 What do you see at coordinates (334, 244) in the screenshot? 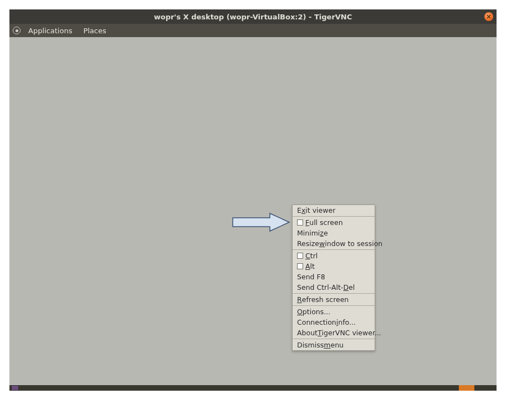
I see `menu-resize-window: Resize window to session` at bounding box center [334, 244].